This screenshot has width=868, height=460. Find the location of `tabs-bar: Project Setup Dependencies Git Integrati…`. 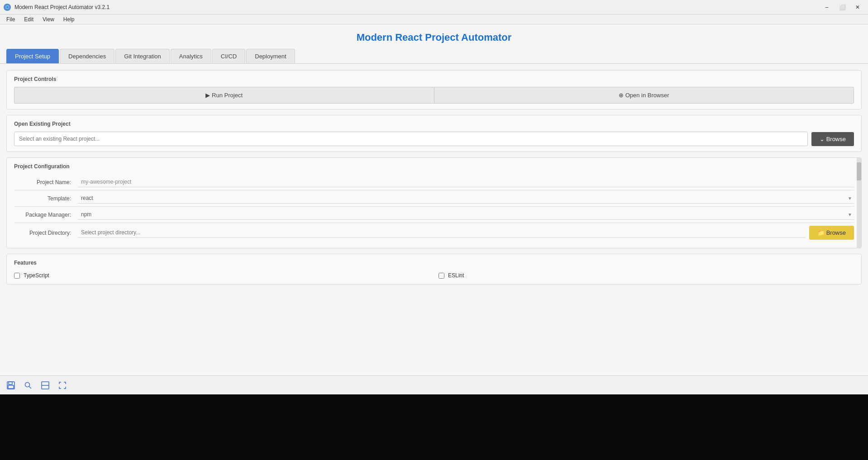

tabs-bar: Project Setup Dependencies Git Integrati… is located at coordinates (434, 56).